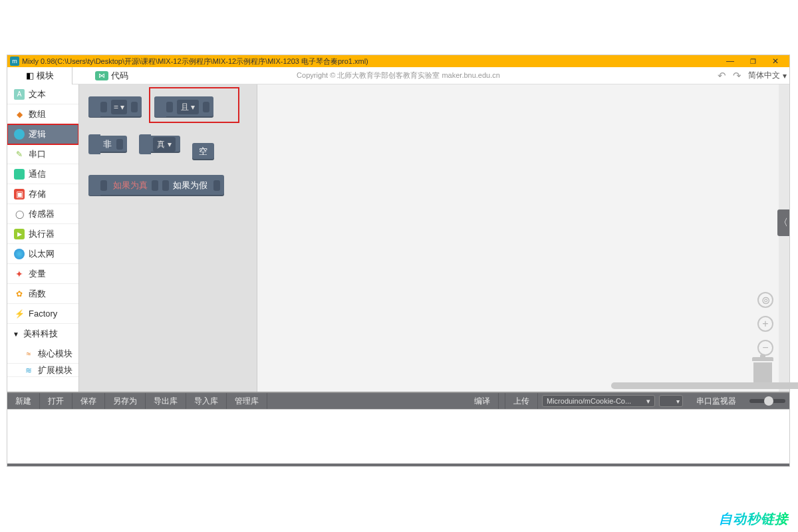  I want to click on sidebar-item-label: 执行器, so click(41, 234).